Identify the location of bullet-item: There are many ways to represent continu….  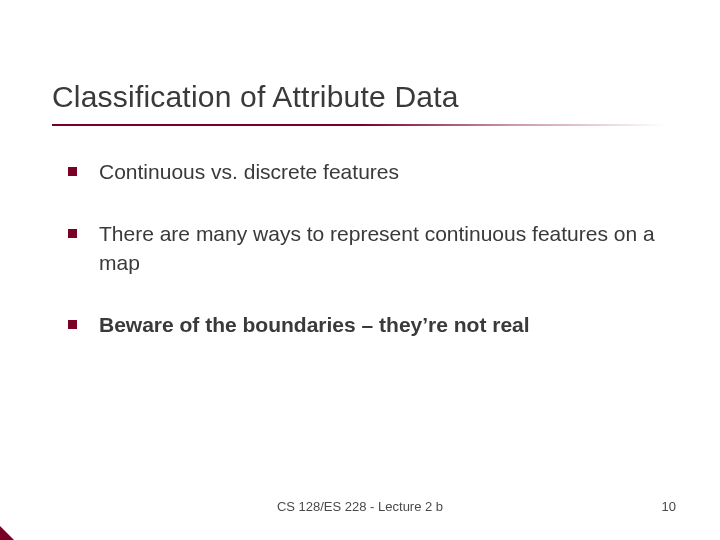
(368, 248).